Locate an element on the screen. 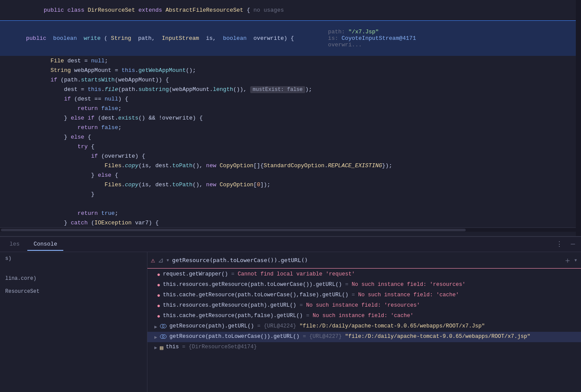 The height and width of the screenshot is (392, 581). method-header: public boolean write ( String path, Inpu… is located at coordinates (290, 38).